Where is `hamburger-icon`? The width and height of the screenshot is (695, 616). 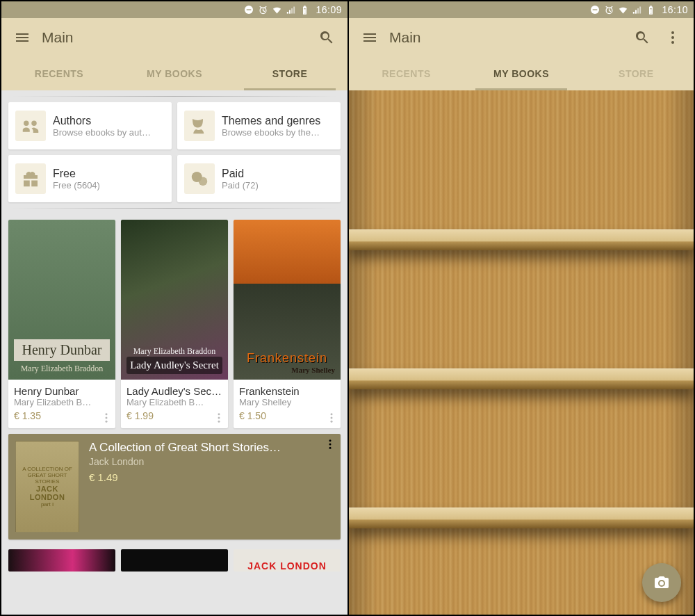
hamburger-icon is located at coordinates (22, 38).